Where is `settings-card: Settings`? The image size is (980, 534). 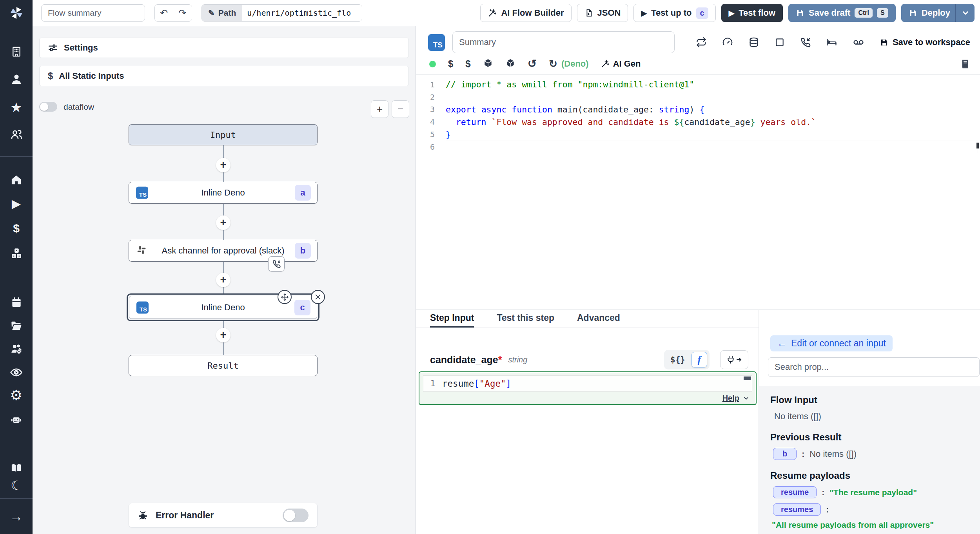
settings-card: Settings is located at coordinates (224, 48).